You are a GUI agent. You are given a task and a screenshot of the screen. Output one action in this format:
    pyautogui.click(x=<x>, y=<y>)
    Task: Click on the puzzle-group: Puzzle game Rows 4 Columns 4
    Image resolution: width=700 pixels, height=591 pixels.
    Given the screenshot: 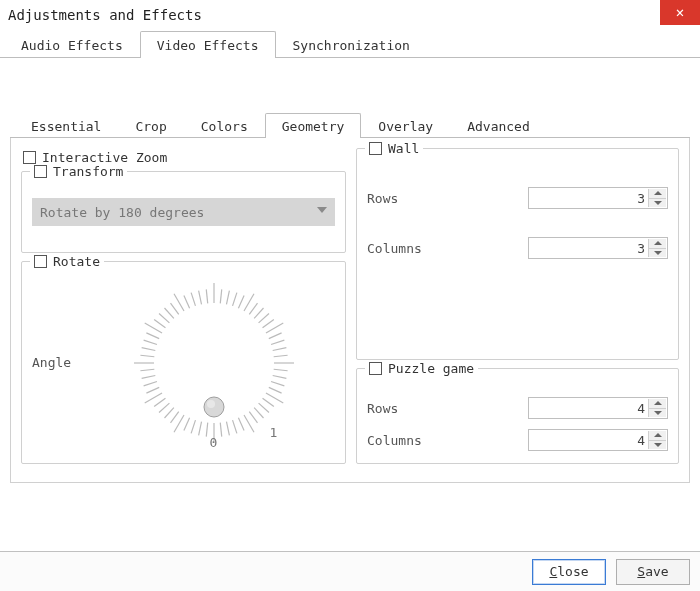 What is the action you would take?
    pyautogui.click(x=518, y=416)
    